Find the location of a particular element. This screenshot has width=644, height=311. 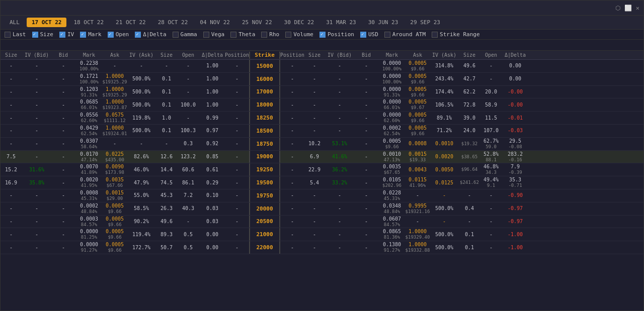

filter-bar: Last Size IV Mark Open Δ|Delta Gamma Ve is located at coordinates (322, 35).